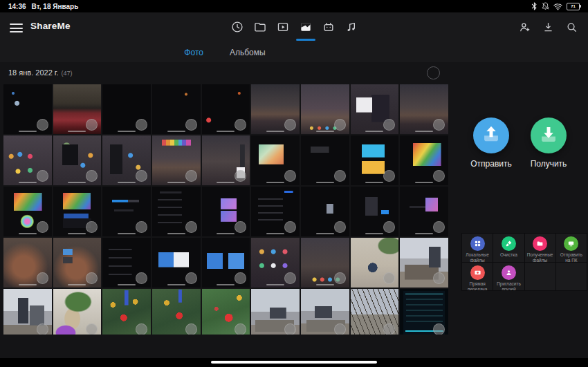  Describe the element at coordinates (571, 247) in the screenshot. I see `shortcut-monitor: Отправить на ПК` at that location.